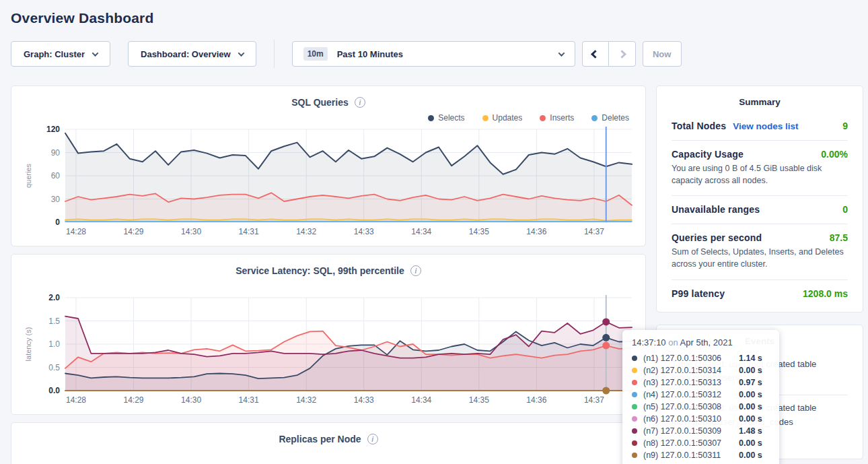 The image size is (868, 464). Describe the element at coordinates (708, 154) in the screenshot. I see `summary-label: Capacity Usage` at that location.